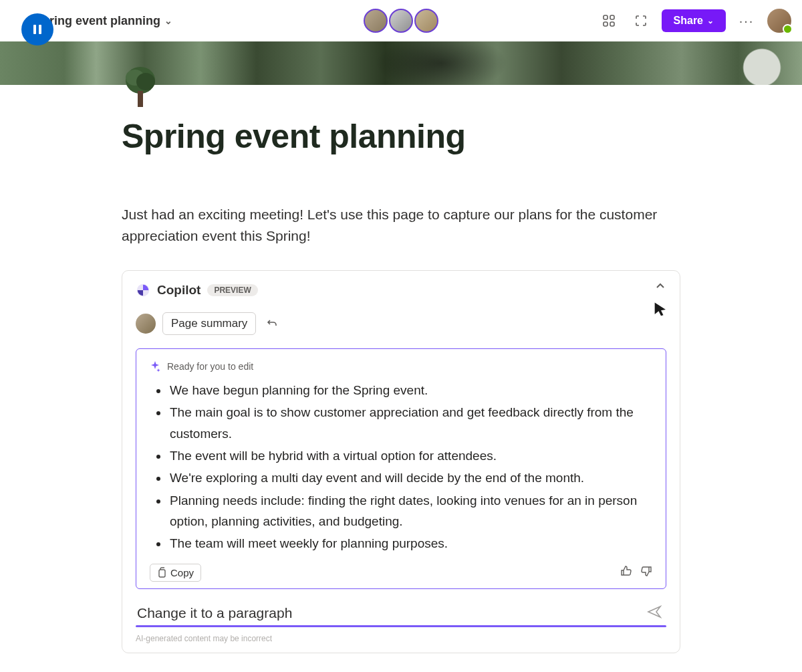  Describe the element at coordinates (209, 324) in the screenshot. I see `prompt-chip: Page summary` at that location.